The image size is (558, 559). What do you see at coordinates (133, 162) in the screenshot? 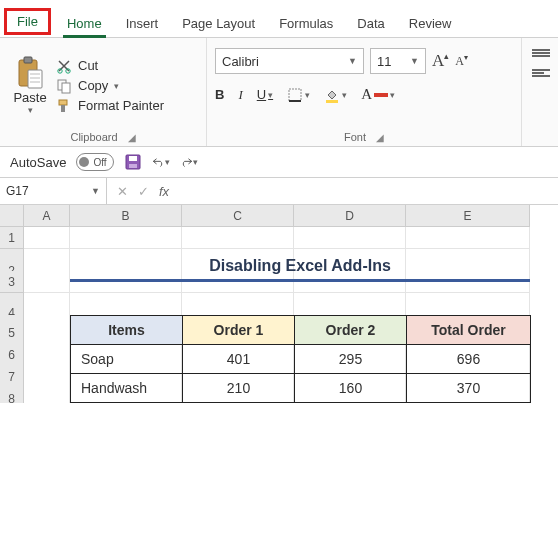
I see `save-button` at bounding box center [133, 162].